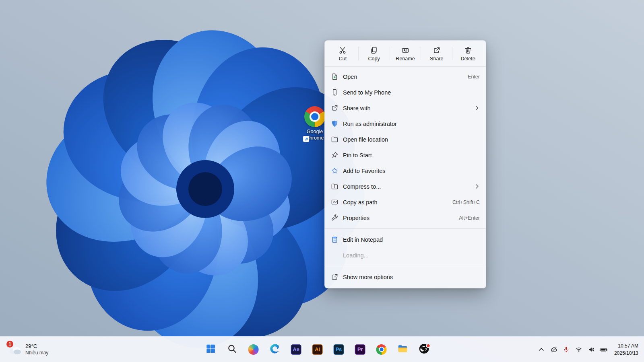 The width and height of the screenshot is (644, 362). What do you see at coordinates (343, 50) in the screenshot?
I see `scissors-icon` at bounding box center [343, 50].